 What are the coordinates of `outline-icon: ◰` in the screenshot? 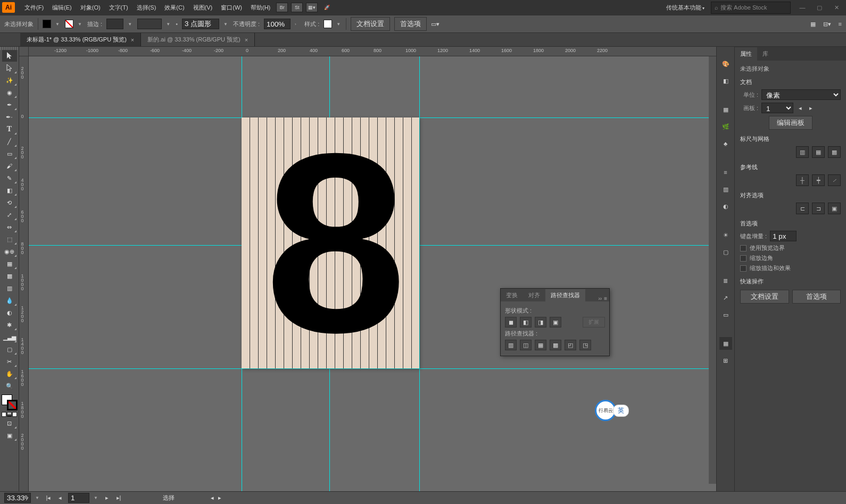 It's located at (570, 345).